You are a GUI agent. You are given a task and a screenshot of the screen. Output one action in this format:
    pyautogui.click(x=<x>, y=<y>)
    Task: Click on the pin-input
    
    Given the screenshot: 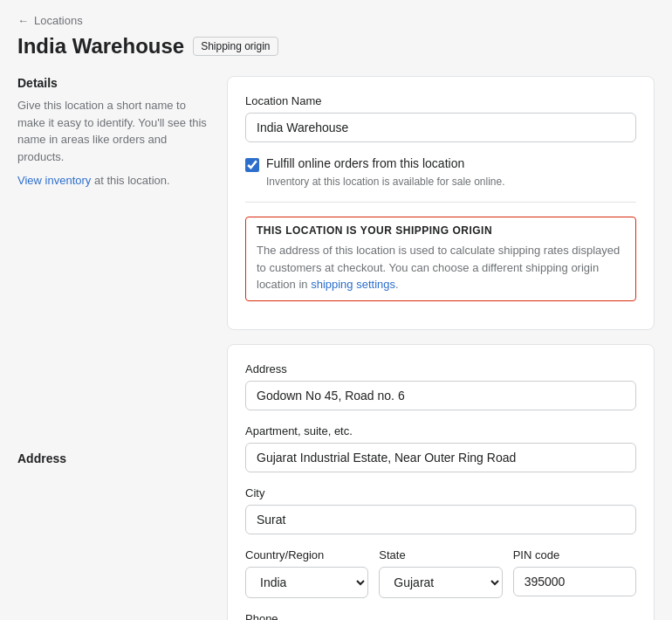 What is the action you would take?
    pyautogui.click(x=574, y=582)
    